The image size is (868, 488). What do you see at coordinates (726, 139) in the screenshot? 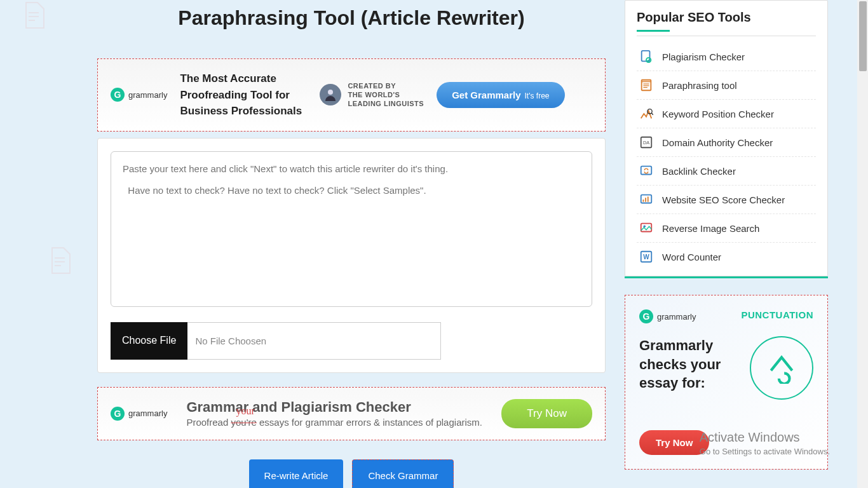
I see `popular-tools-sidebar: Popular SEO Tools Plagiarism Checker Par…` at bounding box center [726, 139].